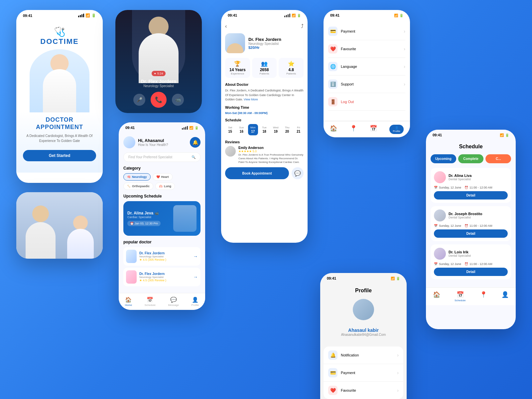 The image size is (532, 399). What do you see at coordinates (60, 42) in the screenshot?
I see `app-logo: DOCTIME` at bounding box center [60, 42].